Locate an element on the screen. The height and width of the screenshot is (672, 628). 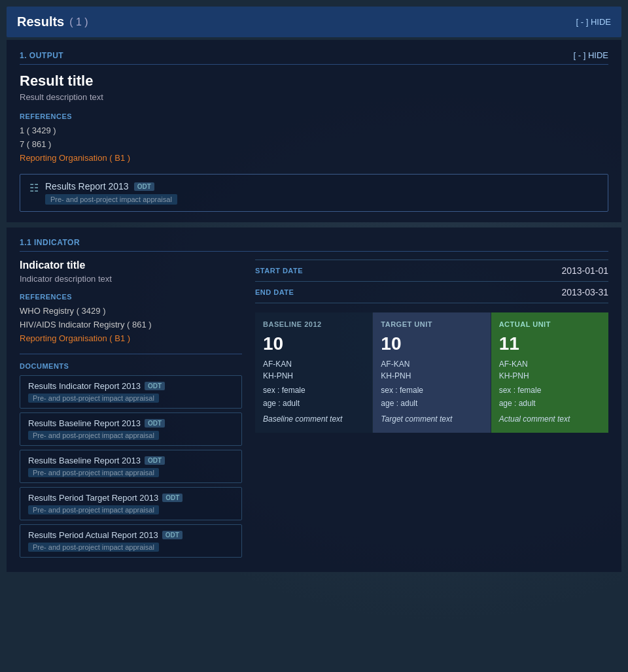
end-date-value: 2013-03-31 is located at coordinates (585, 292).